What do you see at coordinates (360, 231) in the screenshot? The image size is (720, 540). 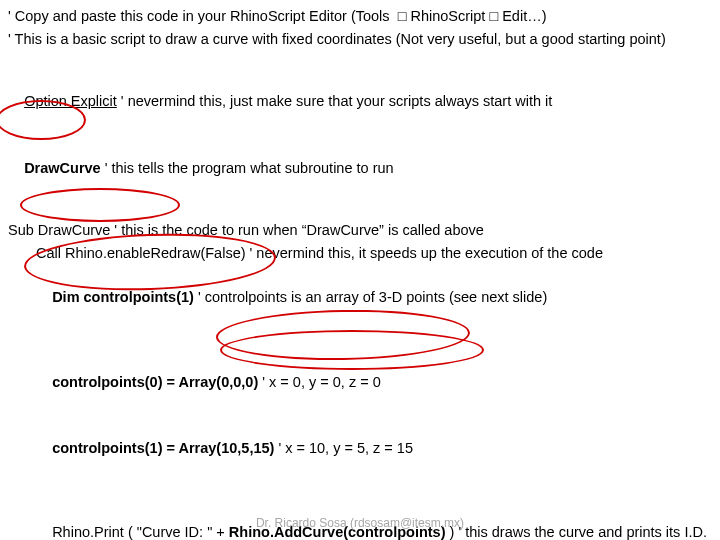 I see `code-line: Sub DrawCurve ' this is the code to run …` at bounding box center [360, 231].